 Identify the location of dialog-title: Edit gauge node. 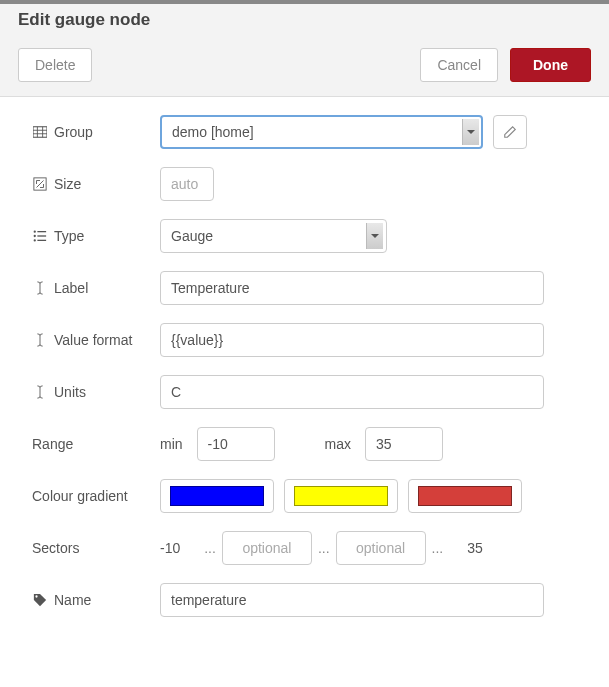
(304, 20).